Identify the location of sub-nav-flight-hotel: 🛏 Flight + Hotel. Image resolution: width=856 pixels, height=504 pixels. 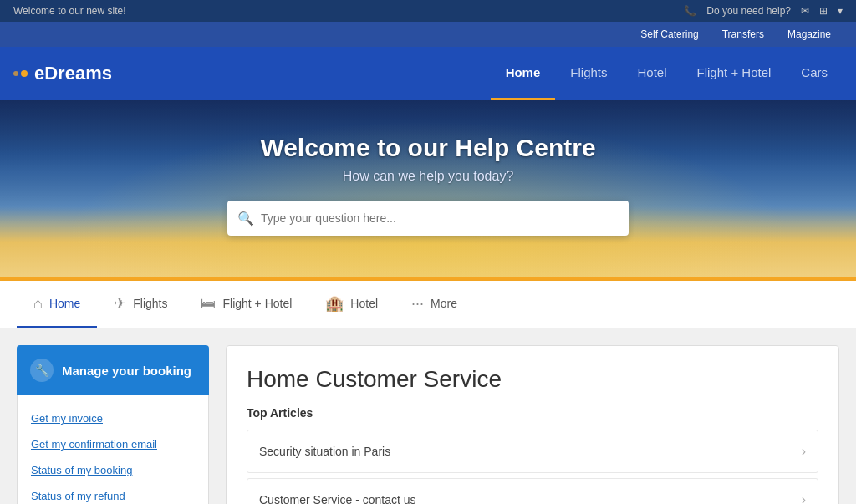
(246, 304).